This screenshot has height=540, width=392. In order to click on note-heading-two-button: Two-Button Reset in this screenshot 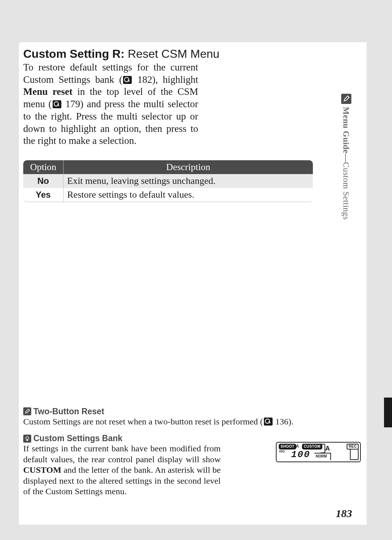, I will do `click(173, 411)`.